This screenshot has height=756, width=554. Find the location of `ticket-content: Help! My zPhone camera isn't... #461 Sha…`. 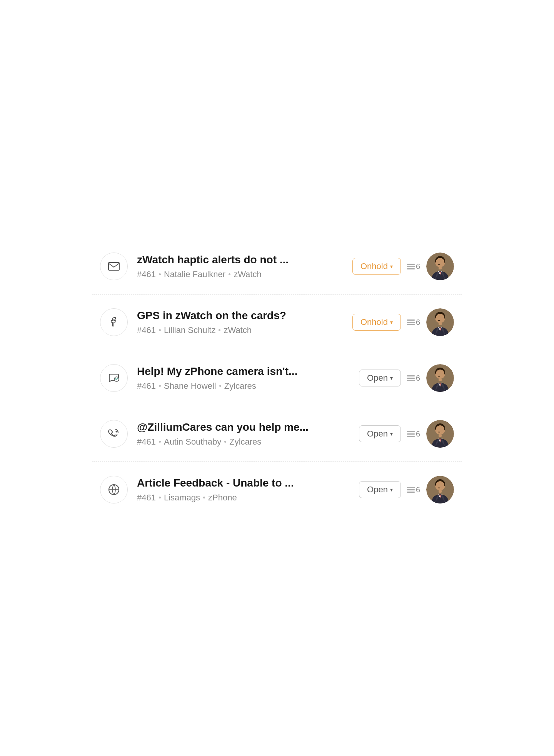

ticket-content: Help! My zPhone camera isn't... #461 Sha… is located at coordinates (243, 378).